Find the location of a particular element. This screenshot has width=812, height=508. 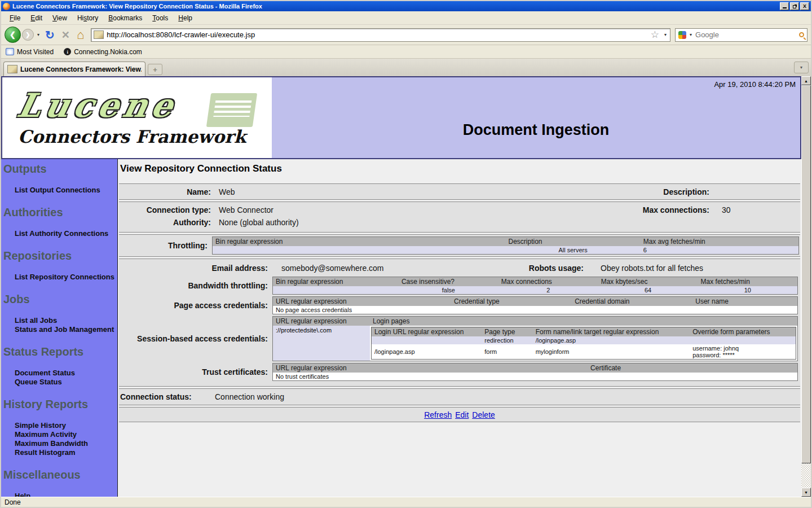

login-row-url is located at coordinates (427, 340).